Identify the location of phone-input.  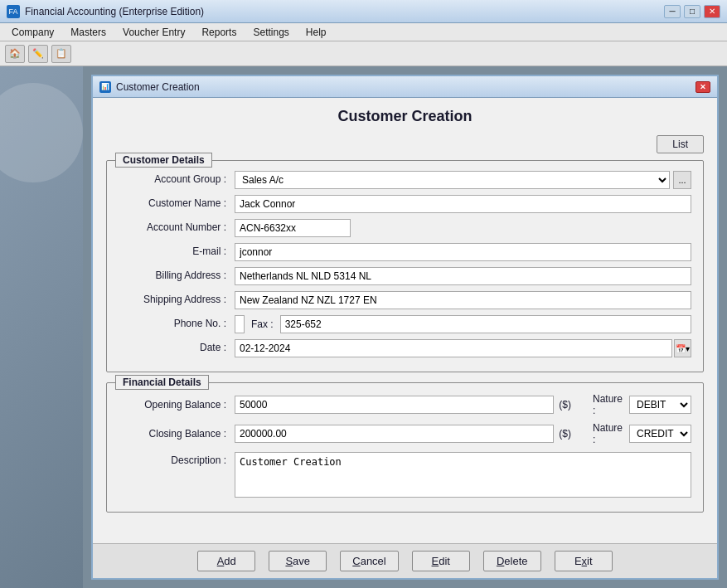
(240, 324).